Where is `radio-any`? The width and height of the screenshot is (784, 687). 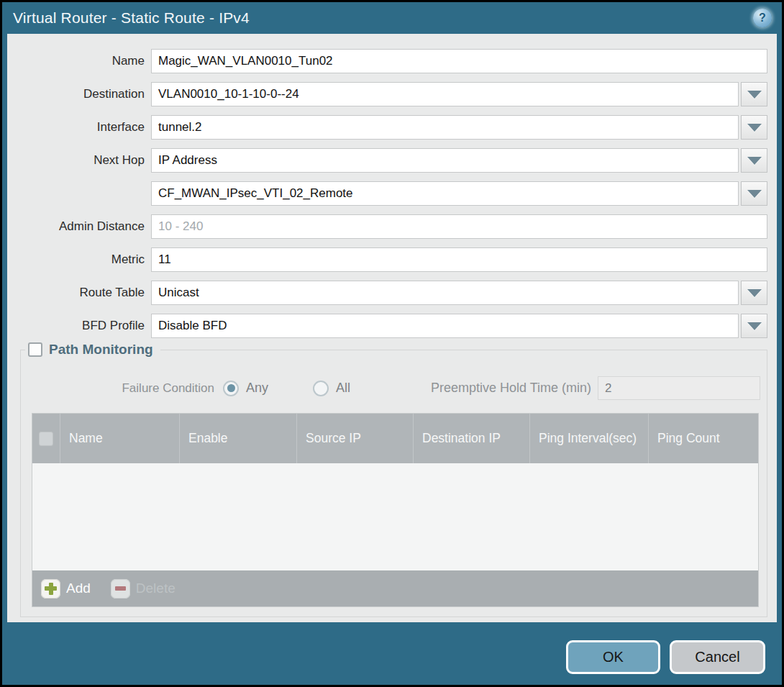 radio-any is located at coordinates (231, 388).